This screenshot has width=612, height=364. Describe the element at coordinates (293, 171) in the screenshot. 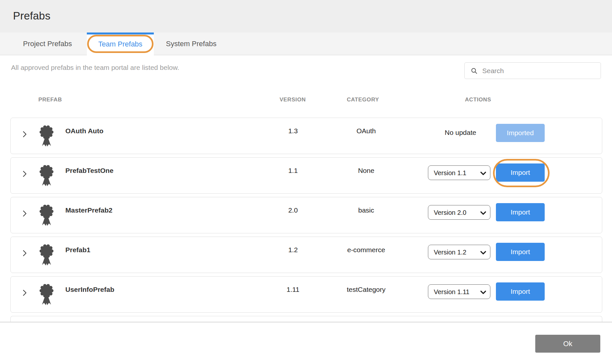

I see `prefab-version: 1.1` at that location.